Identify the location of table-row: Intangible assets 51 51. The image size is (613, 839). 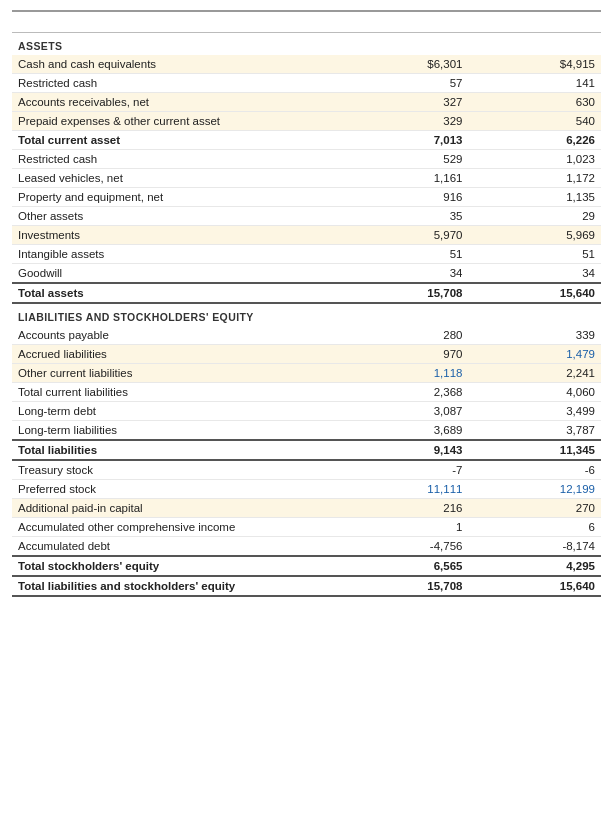
(306, 254).